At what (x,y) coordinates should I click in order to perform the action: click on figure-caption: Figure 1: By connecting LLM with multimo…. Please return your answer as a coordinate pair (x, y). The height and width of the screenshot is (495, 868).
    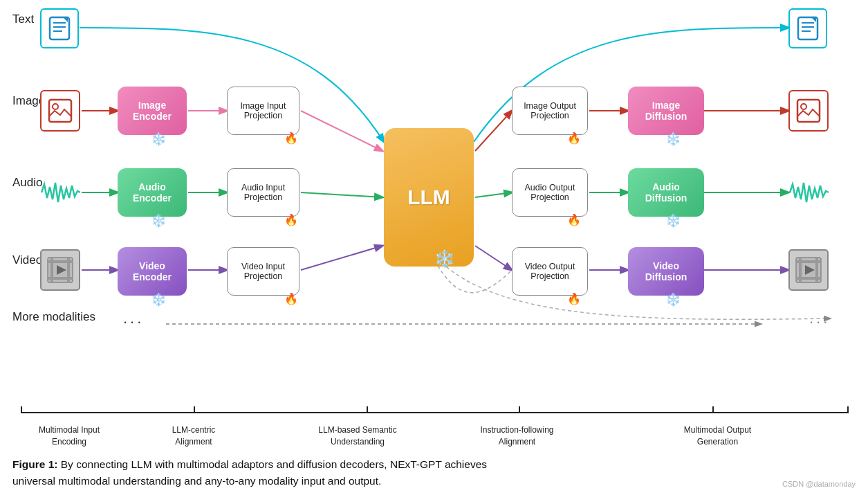
    Looking at the image, I should click on (385, 473).